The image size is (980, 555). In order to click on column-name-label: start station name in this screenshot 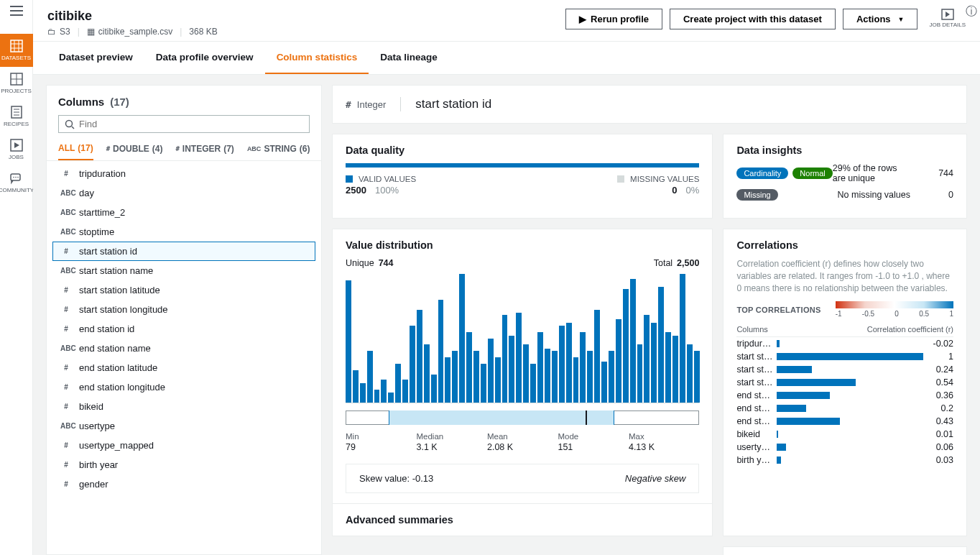, I will do `click(116, 270)`.